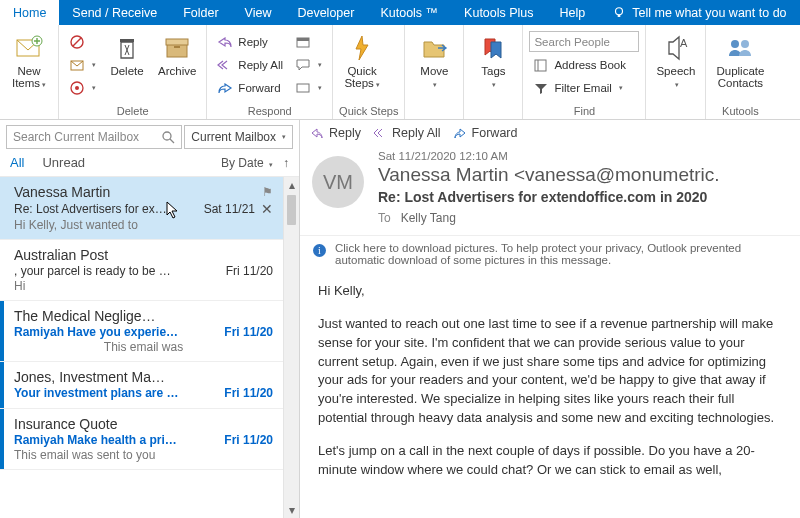 The height and width of the screenshot is (518, 800). What do you see at coordinates (362, 61) in the screenshot?
I see `quick-steps-button: Quick Steps▾` at bounding box center [362, 61].